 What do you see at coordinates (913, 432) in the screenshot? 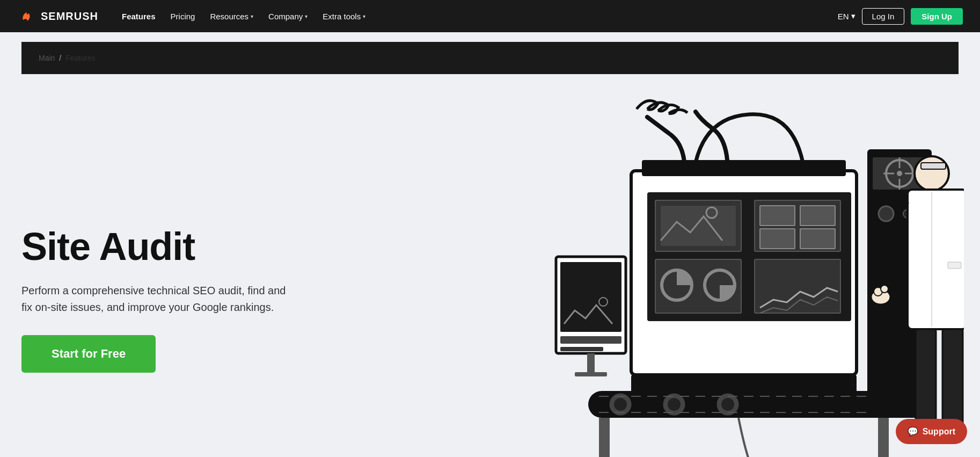
I see `support-chat-icon: 💬` at bounding box center [913, 432].